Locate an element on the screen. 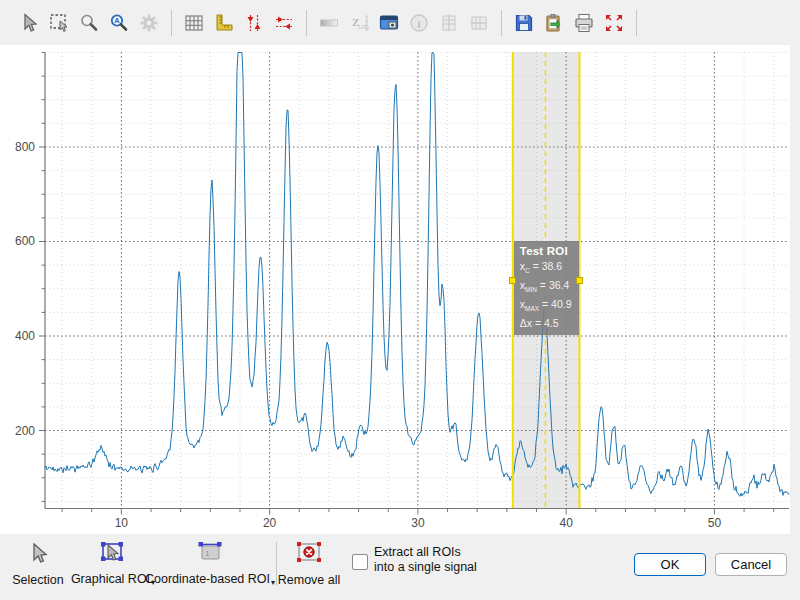  coordinate-roi-label: Coordinate-based ROI is located at coordinates (208, 579).